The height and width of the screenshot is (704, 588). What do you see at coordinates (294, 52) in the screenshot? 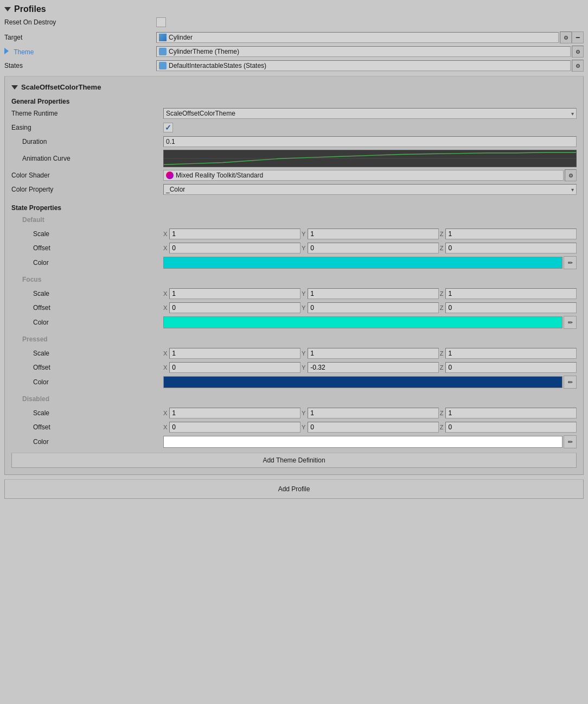
I see `theme-row: Theme CylinderTheme (Theme) ⚙` at bounding box center [294, 52].